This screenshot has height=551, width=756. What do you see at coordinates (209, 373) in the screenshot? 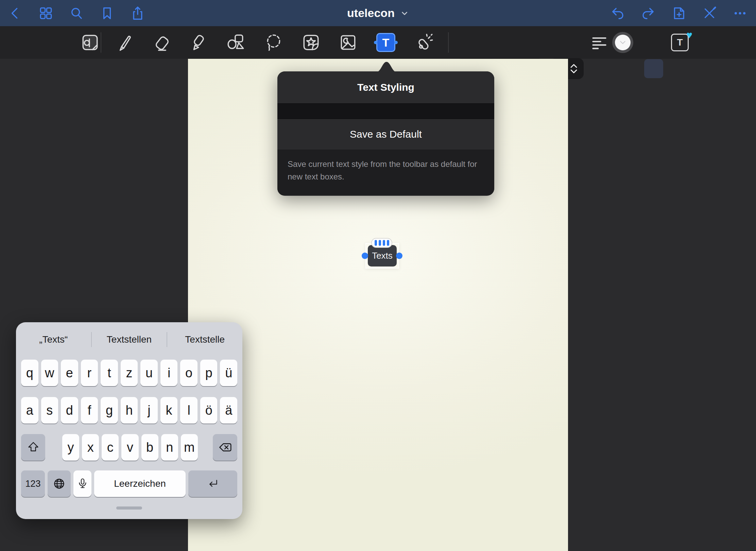
I see `key-p: p` at bounding box center [209, 373].